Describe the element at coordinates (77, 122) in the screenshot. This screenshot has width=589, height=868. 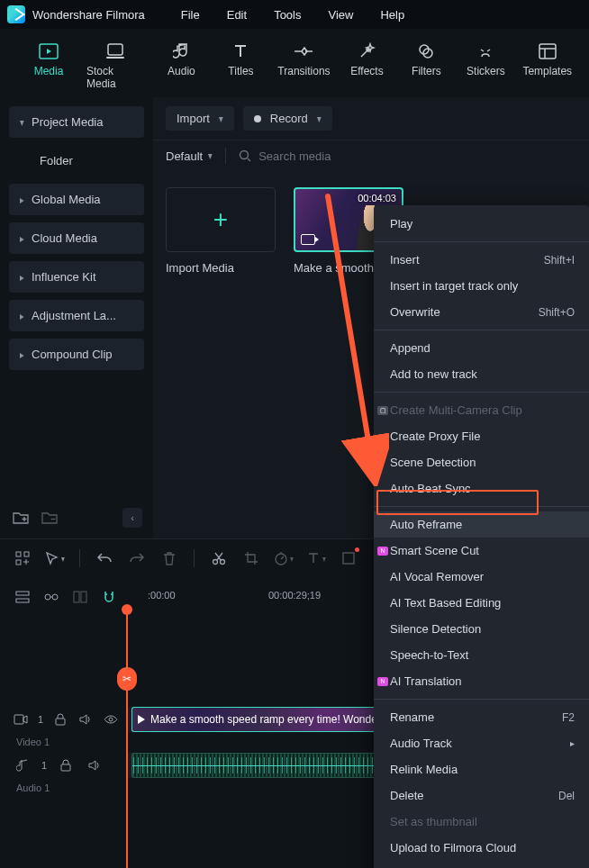
I see `sidebar-item-project-media: ▾ Project Media` at that location.